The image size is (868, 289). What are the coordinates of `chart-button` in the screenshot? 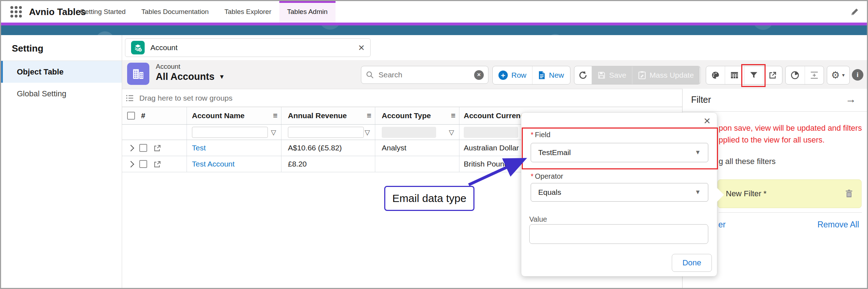 It's located at (795, 75).